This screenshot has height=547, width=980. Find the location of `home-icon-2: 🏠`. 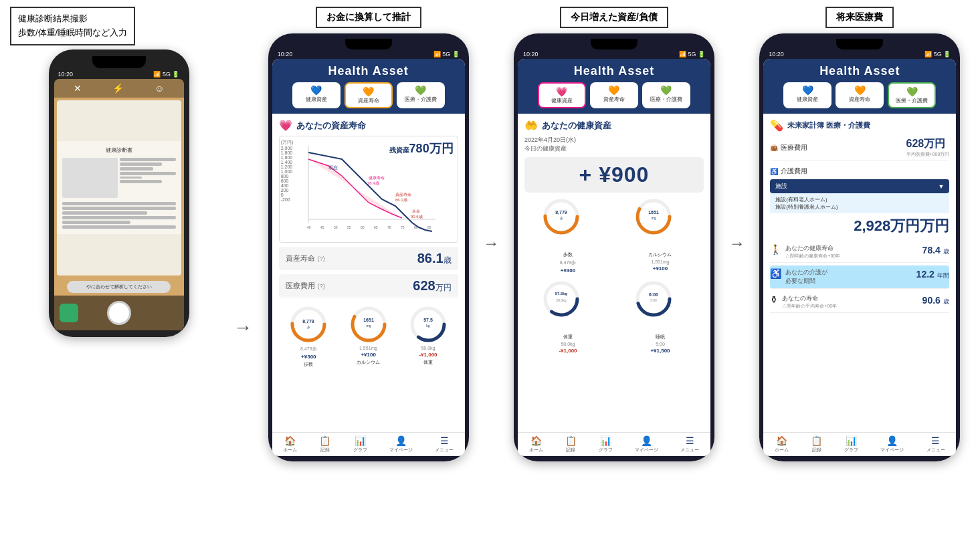

home-icon-2: 🏠 is located at coordinates (536, 441).